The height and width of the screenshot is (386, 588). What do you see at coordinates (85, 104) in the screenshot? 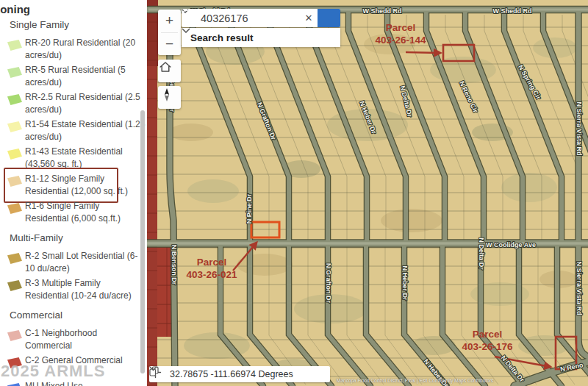
I see `legend-label: RR-2.5 Rural Residential (2.5 acres/du)` at bounding box center [85, 104].